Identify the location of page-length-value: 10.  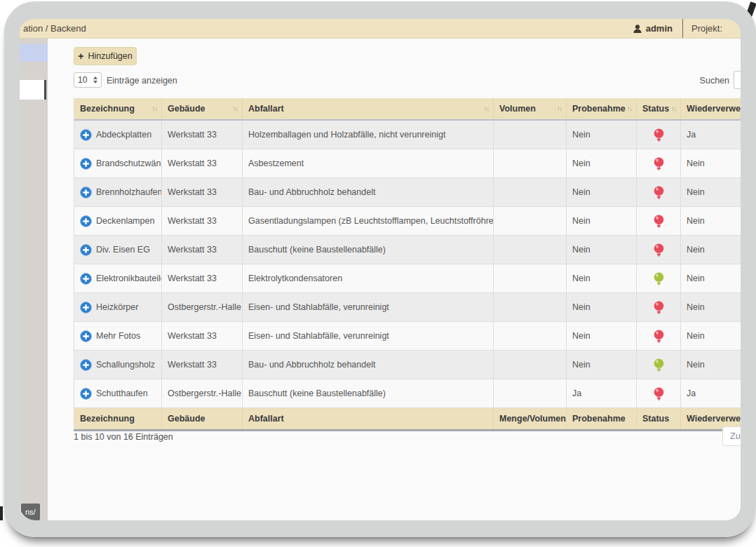
(83, 80).